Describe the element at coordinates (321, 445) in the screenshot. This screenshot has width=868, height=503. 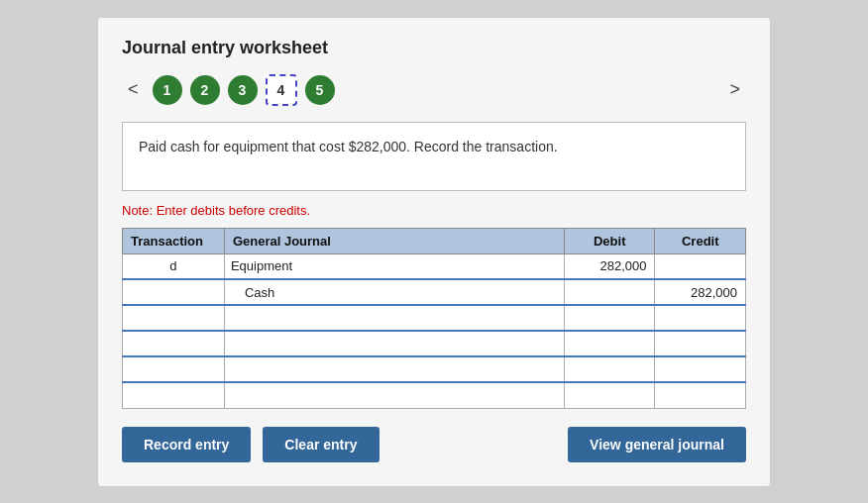
I see `clear-entry-button: Clear entry` at that location.